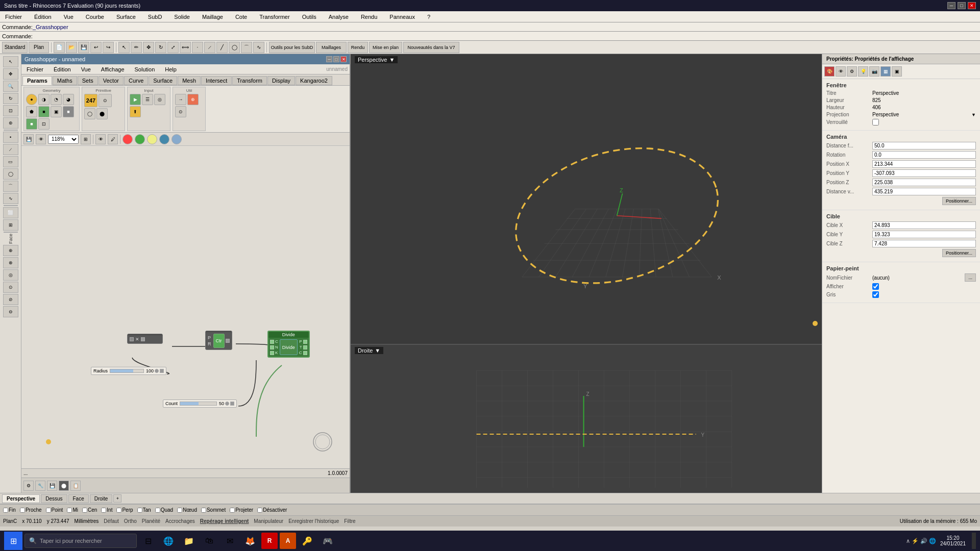 This screenshot has height=551, width=980. I want to click on gh-icon-geo2: ◑, so click(44, 99).